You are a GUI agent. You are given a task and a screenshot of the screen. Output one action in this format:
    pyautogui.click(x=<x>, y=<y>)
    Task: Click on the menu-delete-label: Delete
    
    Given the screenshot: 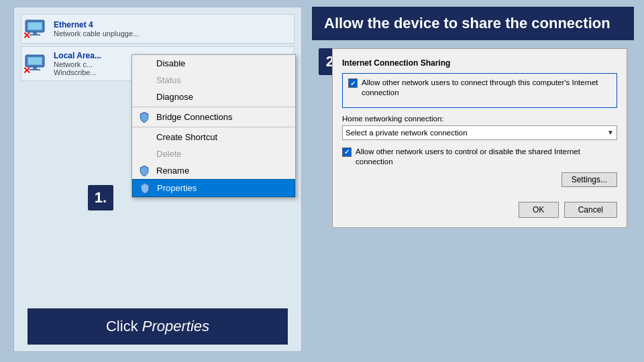 What is the action you would take?
    pyautogui.click(x=169, y=154)
    